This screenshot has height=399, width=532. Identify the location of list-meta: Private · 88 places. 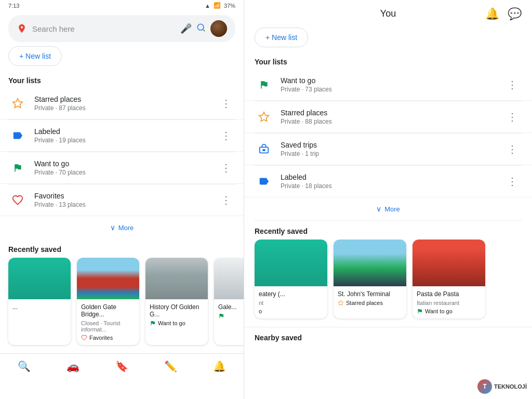
(392, 122).